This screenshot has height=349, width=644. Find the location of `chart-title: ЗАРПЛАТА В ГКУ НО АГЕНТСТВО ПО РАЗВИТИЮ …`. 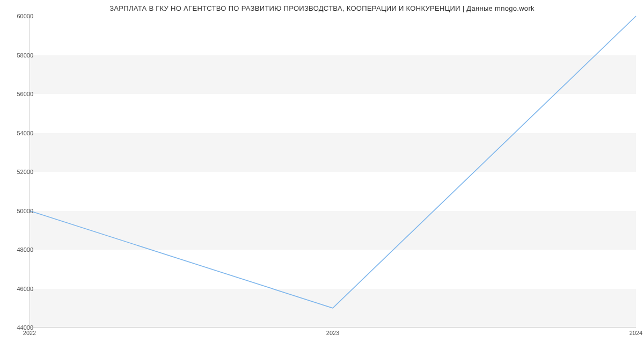

chart-title: ЗАРПЛАТА В ГКУ НО АГЕНТСТВО ПО РАЗВИТИЮ … is located at coordinates (322, 9).